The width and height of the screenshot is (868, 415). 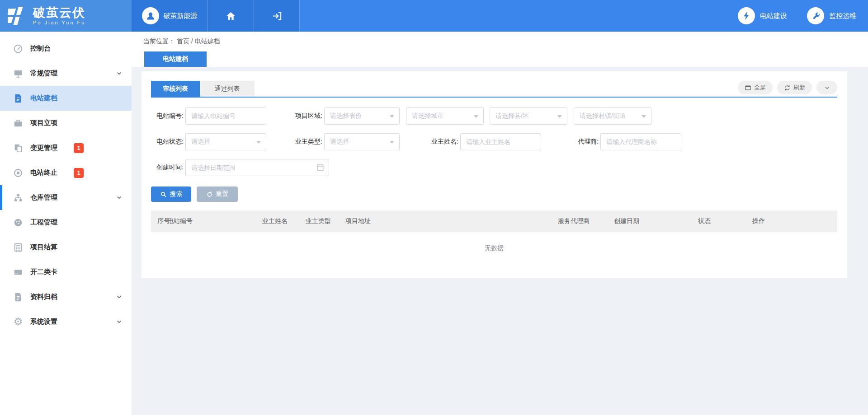 What do you see at coordinates (799, 88) in the screenshot?
I see `refresh-label: 刷新` at bounding box center [799, 88].